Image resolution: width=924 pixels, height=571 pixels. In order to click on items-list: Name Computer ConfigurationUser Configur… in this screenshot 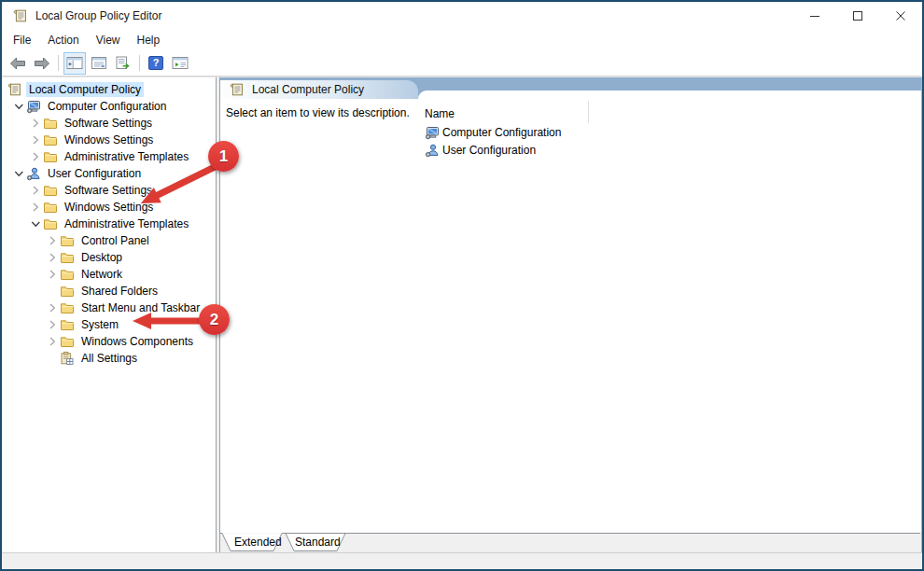, I will do `click(493, 131)`.